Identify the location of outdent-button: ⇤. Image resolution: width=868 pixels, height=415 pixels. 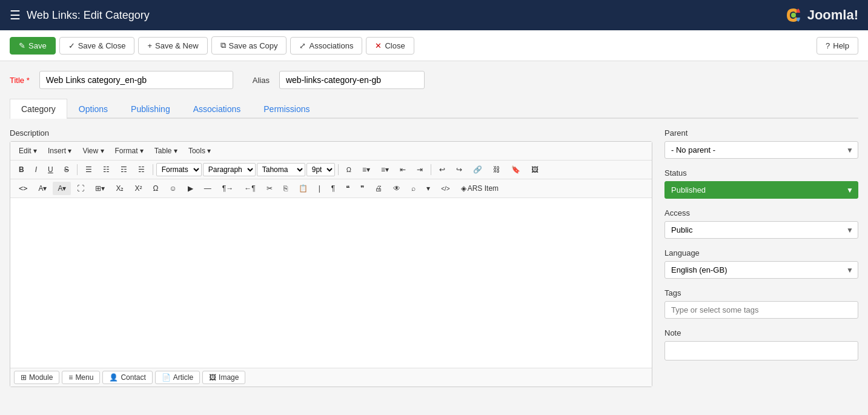
(403, 170).